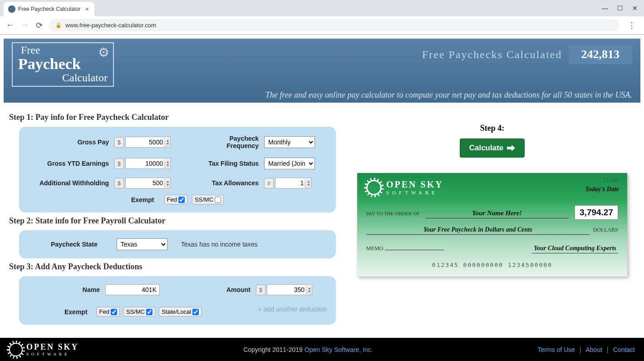  I want to click on browser-menu-icon: ⋮, so click(632, 25).